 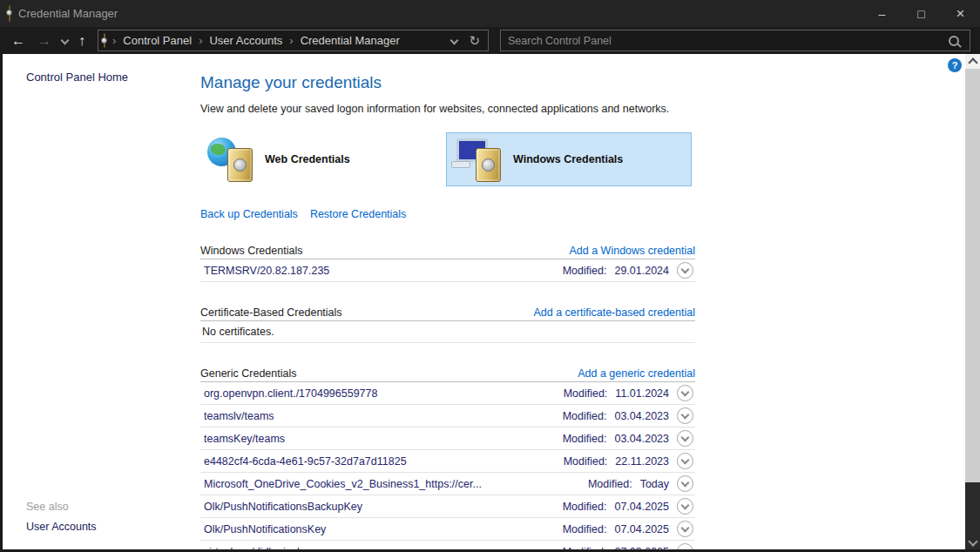 I want to click on refresh-icon: ↻, so click(x=476, y=41).